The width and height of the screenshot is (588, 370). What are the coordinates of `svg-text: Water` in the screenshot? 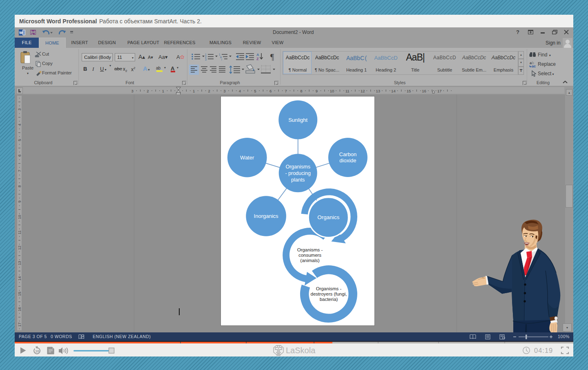 It's located at (247, 158).